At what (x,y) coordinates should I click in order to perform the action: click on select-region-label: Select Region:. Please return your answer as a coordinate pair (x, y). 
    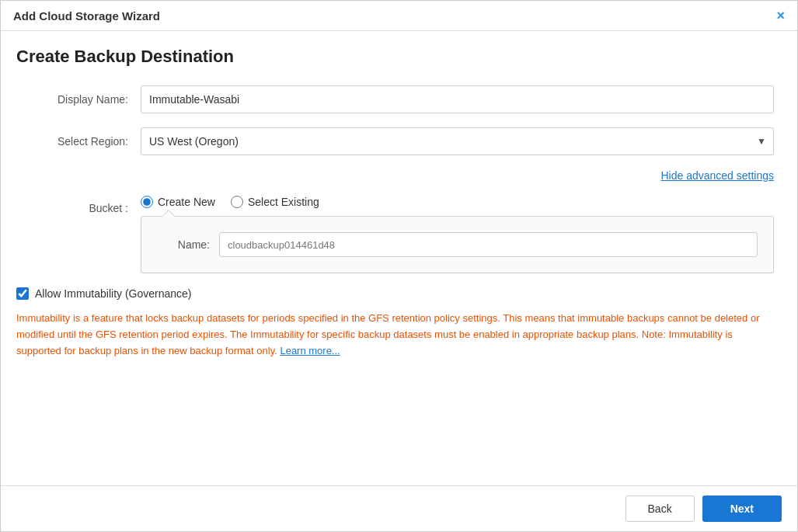
    Looking at the image, I should click on (78, 141).